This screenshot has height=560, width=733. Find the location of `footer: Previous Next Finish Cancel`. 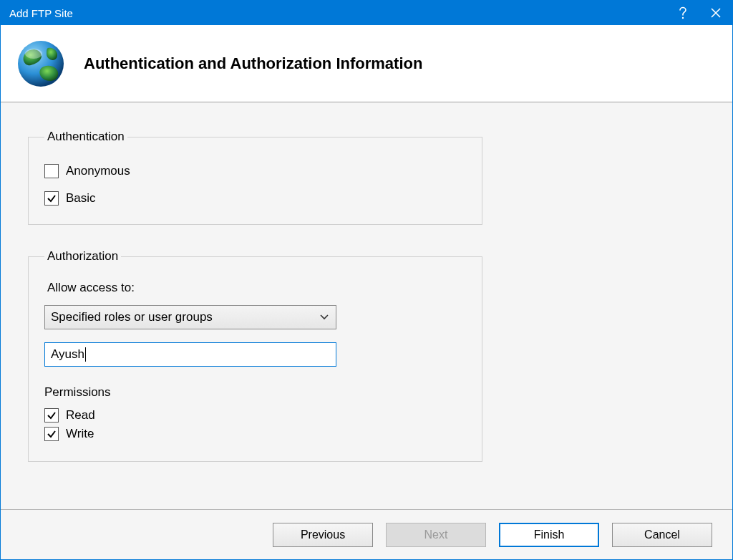

footer: Previous Next Finish Cancel is located at coordinates (366, 534).